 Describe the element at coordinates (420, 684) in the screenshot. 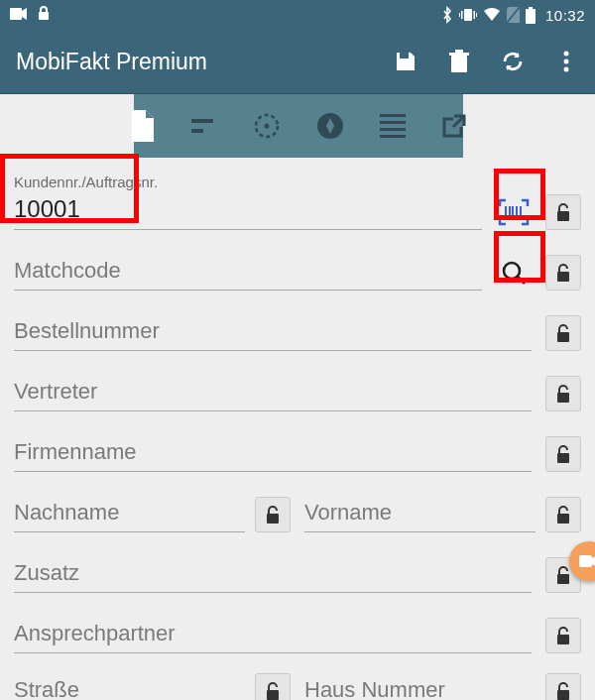

I see `hausnummer-field: Haus Nummer` at that location.